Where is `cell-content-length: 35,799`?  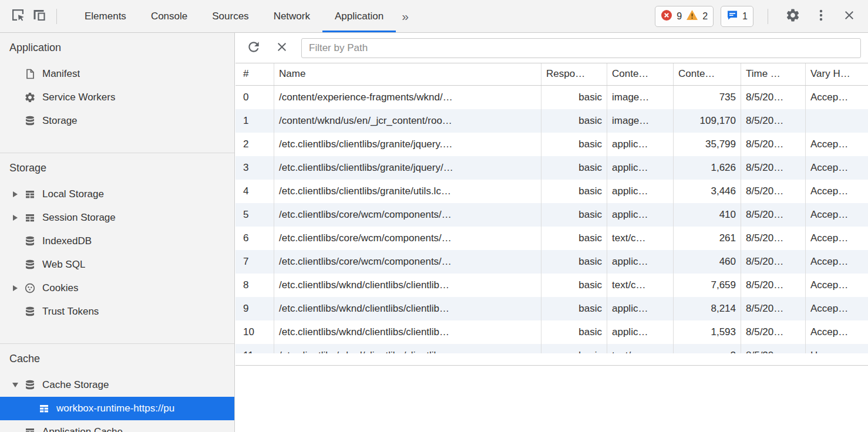 cell-content-length: 35,799 is located at coordinates (707, 144).